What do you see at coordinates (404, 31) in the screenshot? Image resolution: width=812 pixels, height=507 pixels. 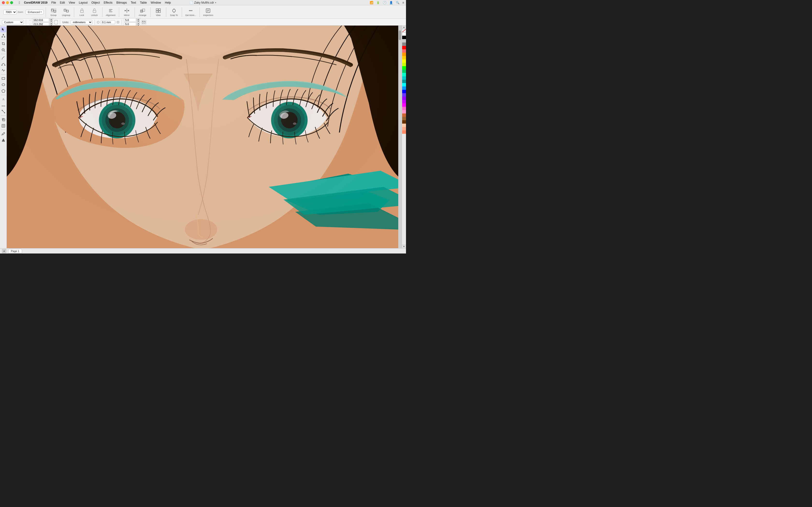 I see `no-color-swatch` at bounding box center [404, 31].